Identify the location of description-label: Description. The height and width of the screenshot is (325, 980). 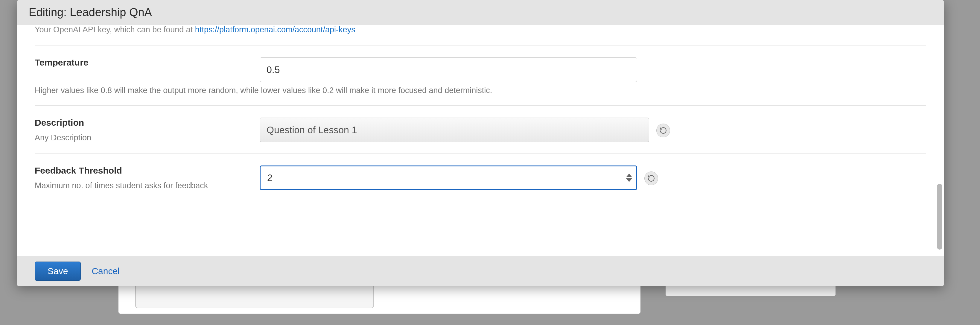
(147, 123).